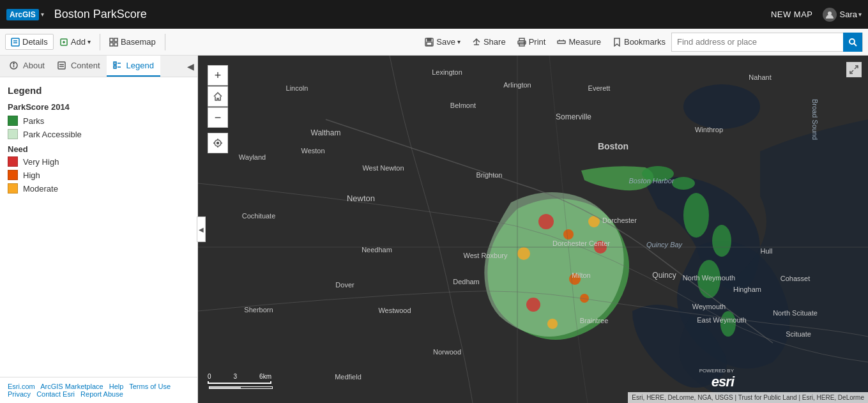 The height and width of the screenshot is (403, 868). What do you see at coordinates (19, 394) in the screenshot?
I see `footer-privacy-link: Privacy` at bounding box center [19, 394].